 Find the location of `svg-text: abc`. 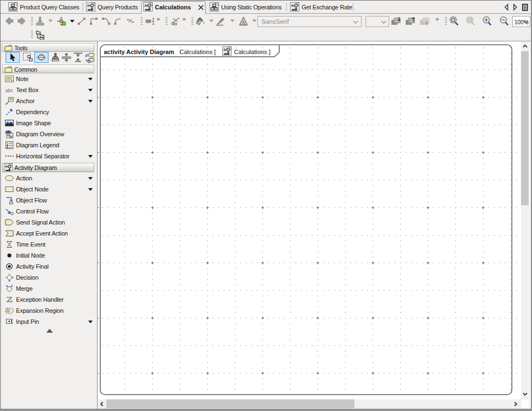

svg-text: abc is located at coordinates (10, 90).